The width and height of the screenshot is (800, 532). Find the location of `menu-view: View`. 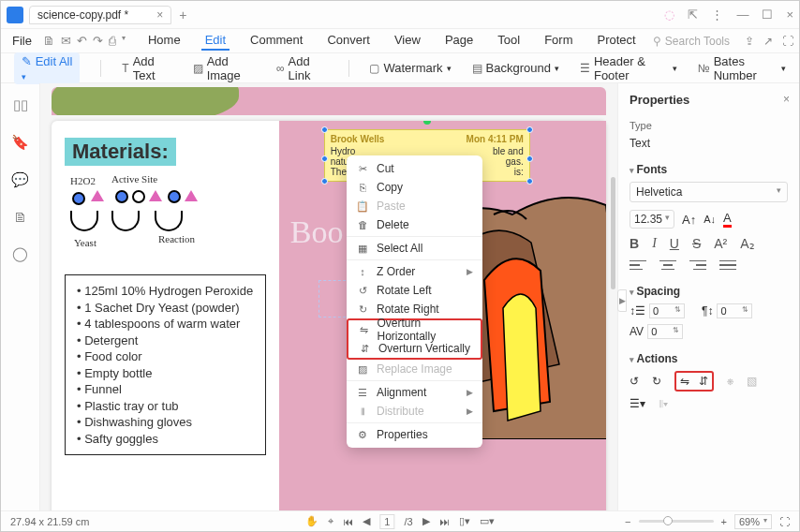

menu-view: View is located at coordinates (407, 41).